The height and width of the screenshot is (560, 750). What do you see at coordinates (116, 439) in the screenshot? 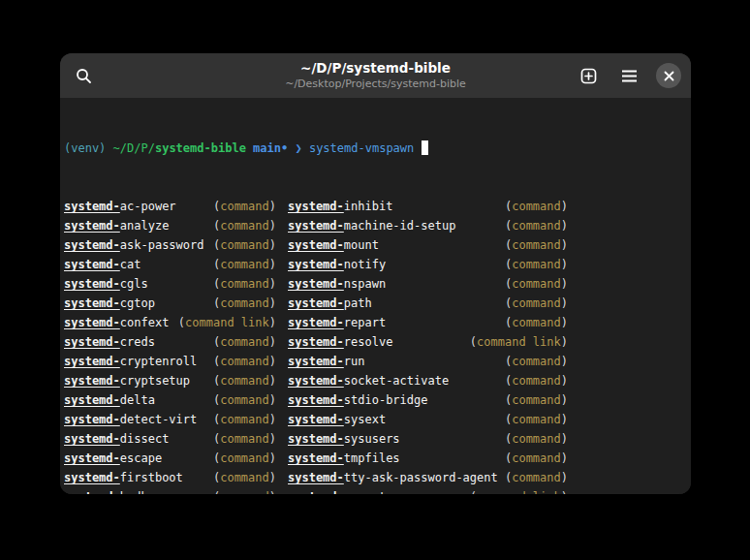
I see `completion-name: systemd-dissect` at bounding box center [116, 439].